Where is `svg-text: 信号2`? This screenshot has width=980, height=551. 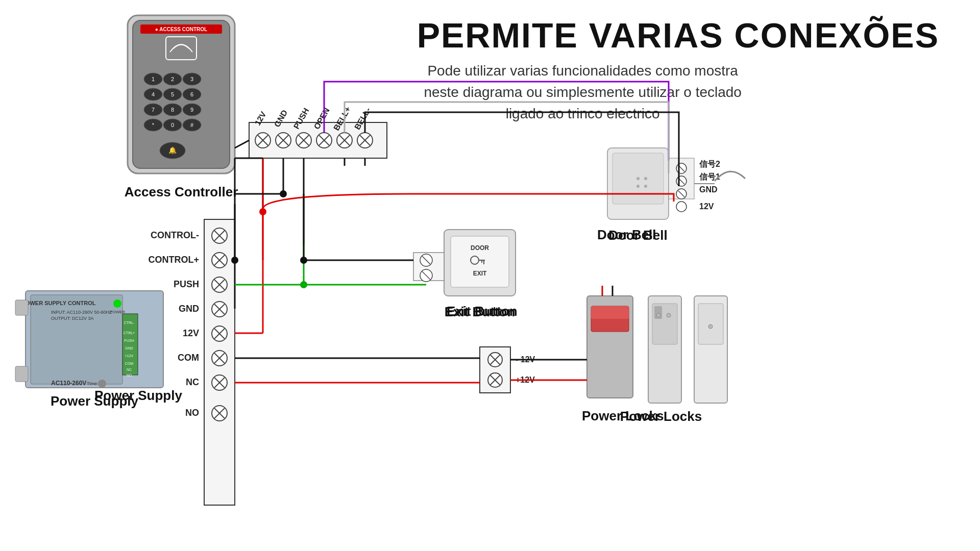 svg-text: 信号2 is located at coordinates (709, 164).